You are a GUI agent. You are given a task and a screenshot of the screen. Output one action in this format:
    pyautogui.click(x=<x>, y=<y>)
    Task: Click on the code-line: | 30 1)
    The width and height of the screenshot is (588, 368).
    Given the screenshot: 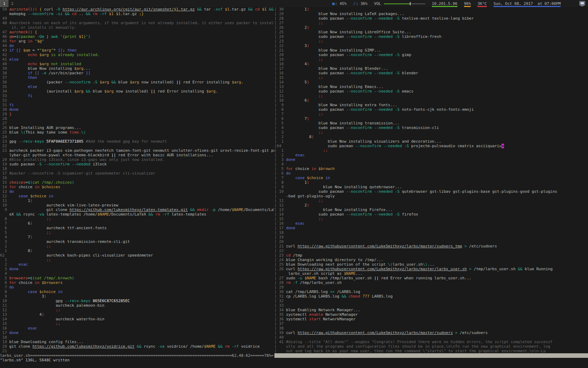 What is the action you would take?
    pyautogui.click(x=431, y=9)
    